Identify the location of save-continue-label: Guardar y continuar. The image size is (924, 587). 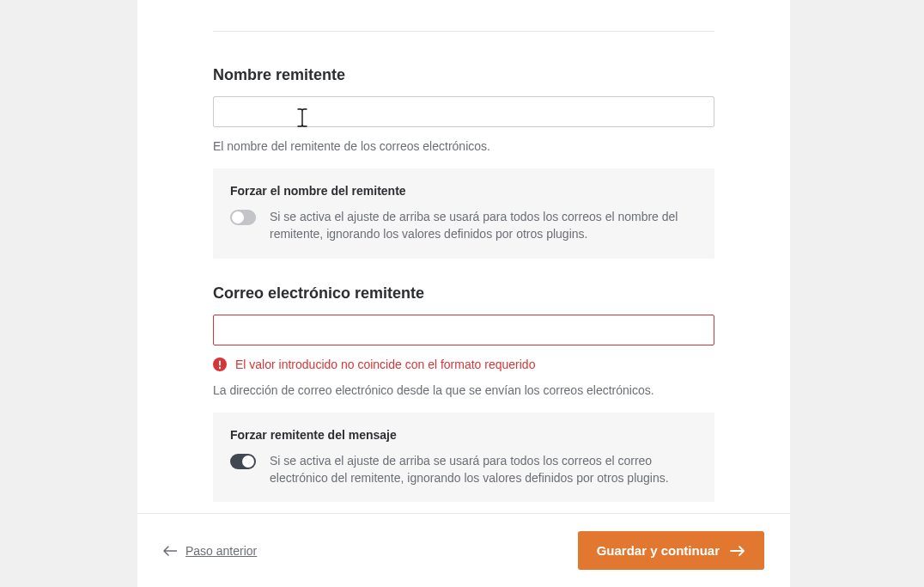
(658, 550).